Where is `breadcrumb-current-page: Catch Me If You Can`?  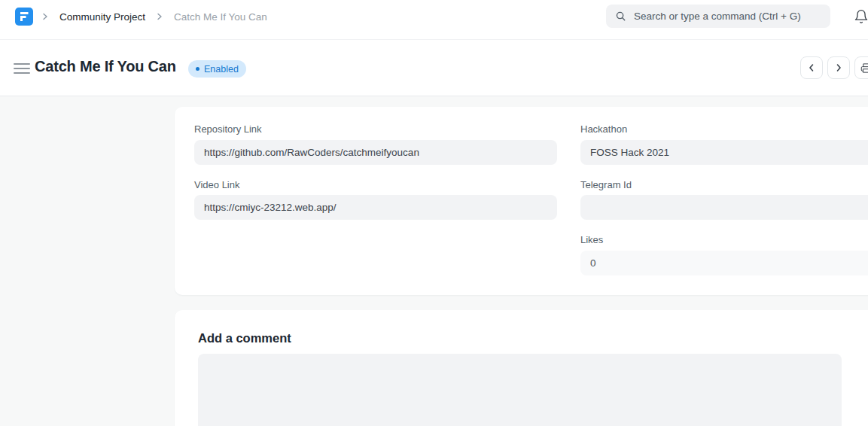
breadcrumb-current-page: Catch Me If You Can is located at coordinates (221, 17).